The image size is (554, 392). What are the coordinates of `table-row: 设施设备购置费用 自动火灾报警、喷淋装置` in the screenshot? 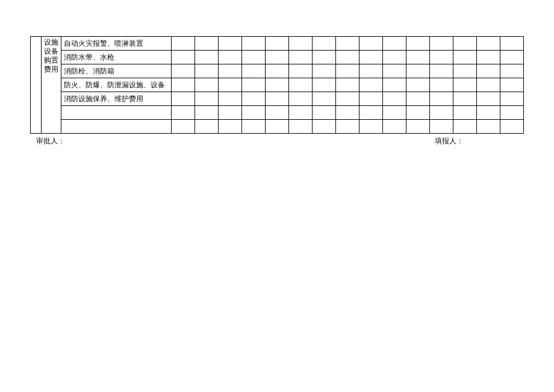 It's located at (277, 43).